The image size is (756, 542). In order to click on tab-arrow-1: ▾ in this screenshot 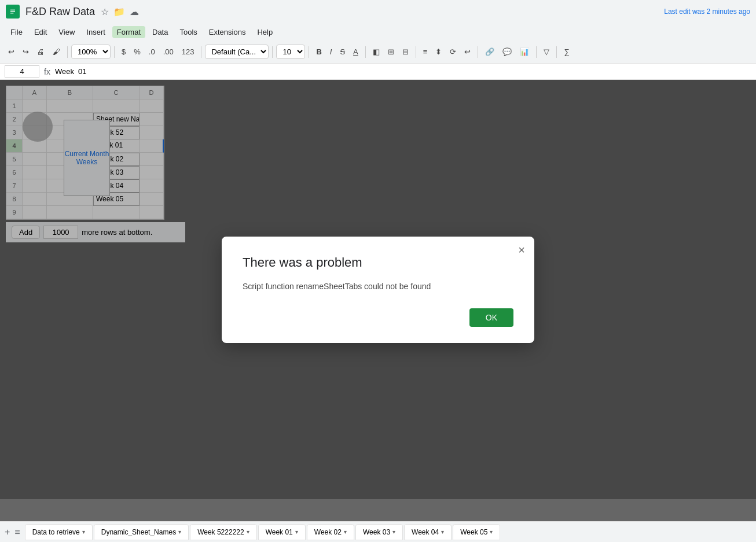, I will do `click(179, 532)`.